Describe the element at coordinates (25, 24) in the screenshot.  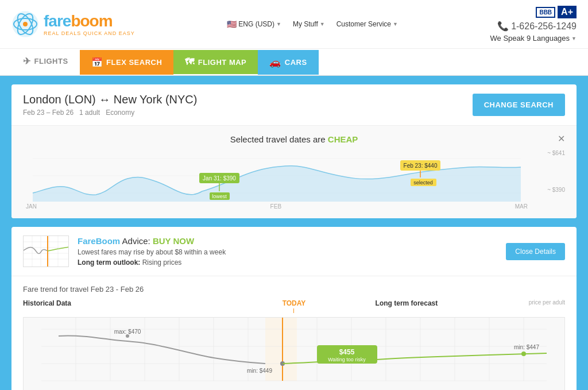
I see `logo-icon` at that location.